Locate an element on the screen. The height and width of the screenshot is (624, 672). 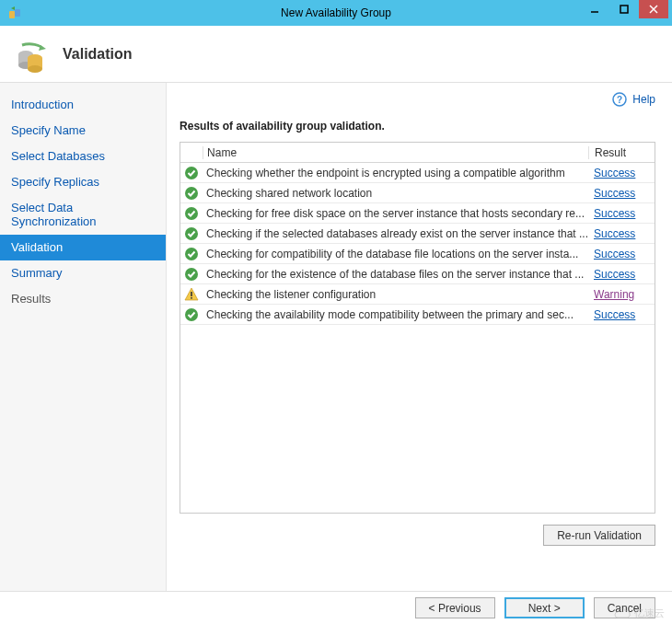
table-row: Checking the listener configurationWarni… is located at coordinates (418, 295).